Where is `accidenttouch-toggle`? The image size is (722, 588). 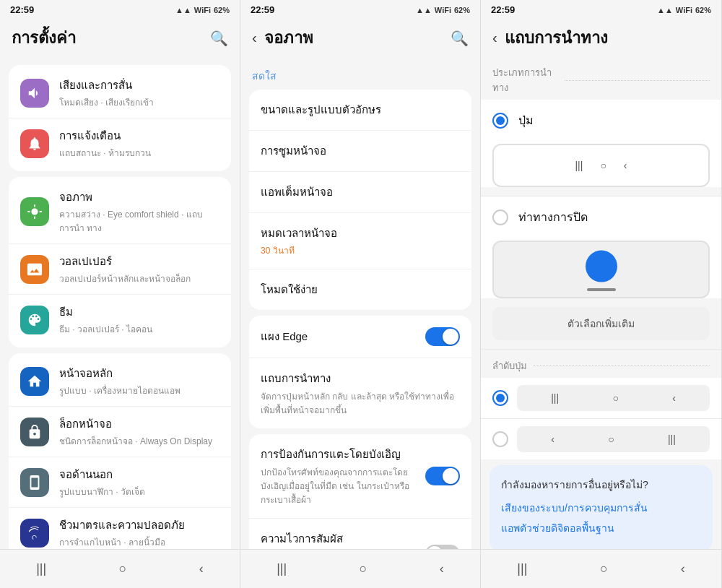 accidenttouch-toggle is located at coordinates (443, 476).